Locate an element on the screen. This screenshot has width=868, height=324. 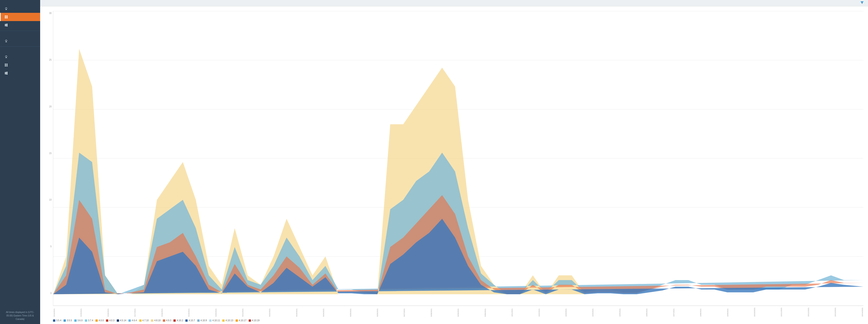
legend-swatch-3.5.4 is located at coordinates (54, 320).